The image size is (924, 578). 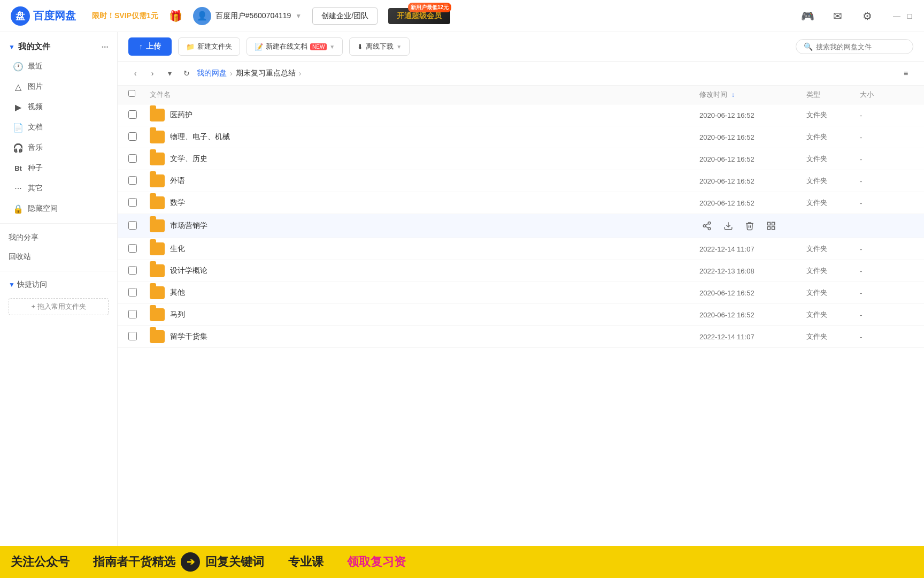 I want to click on my-files-header: ▼ 我的文件 ···, so click(x=59, y=47).